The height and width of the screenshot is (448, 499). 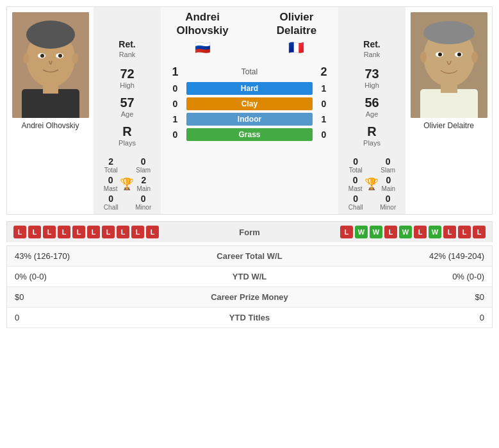 I want to click on left-chall-cell2: 0Chall, so click(x=111, y=203).